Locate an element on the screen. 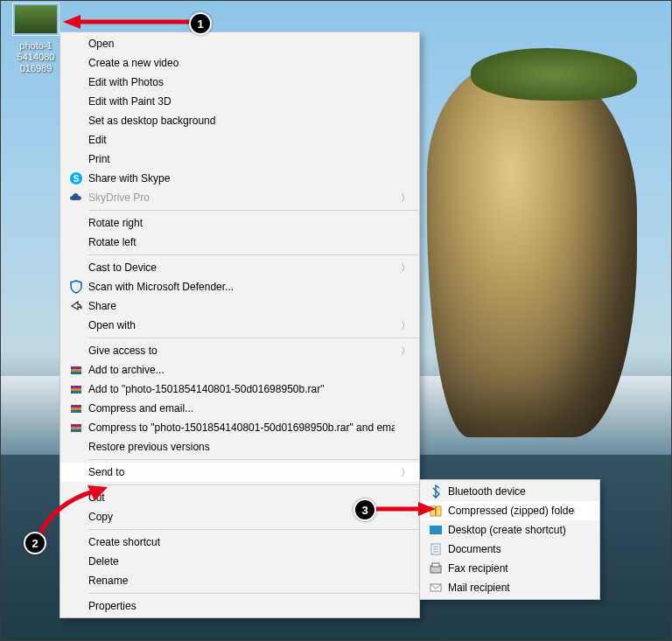 This screenshot has height=641, width=672. submenu-documents: Documents is located at coordinates (509, 549).